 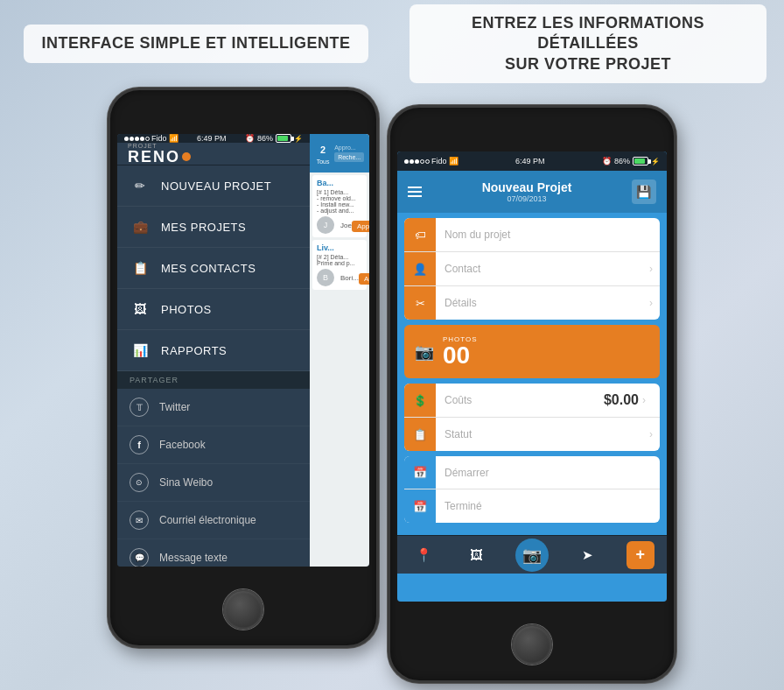 What do you see at coordinates (364, 278) in the screenshot?
I see `sp-apply-btn-2: Appl...` at bounding box center [364, 278].